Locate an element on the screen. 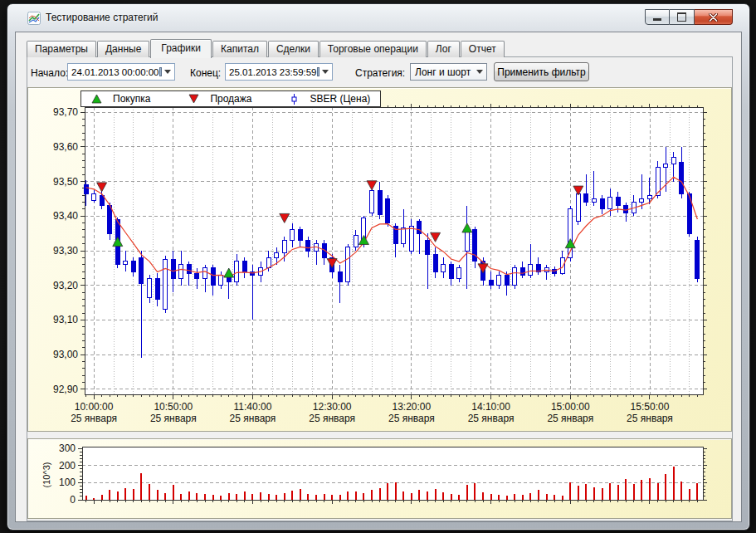 This screenshot has height=533, width=756. strategy-select: Лонг и шорт is located at coordinates (448, 71).